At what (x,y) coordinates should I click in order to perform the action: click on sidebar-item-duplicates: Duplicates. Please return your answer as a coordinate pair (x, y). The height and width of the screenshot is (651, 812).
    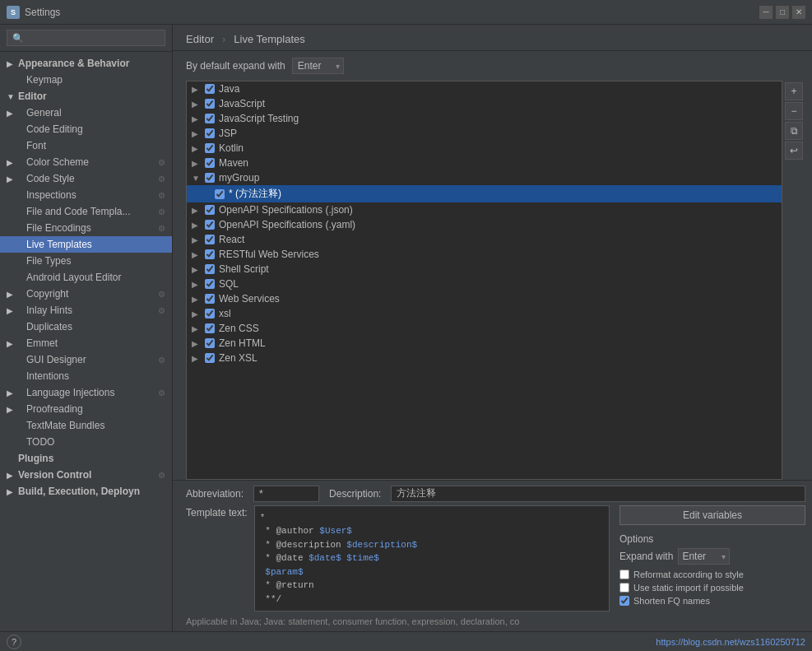
    Looking at the image, I should click on (86, 327).